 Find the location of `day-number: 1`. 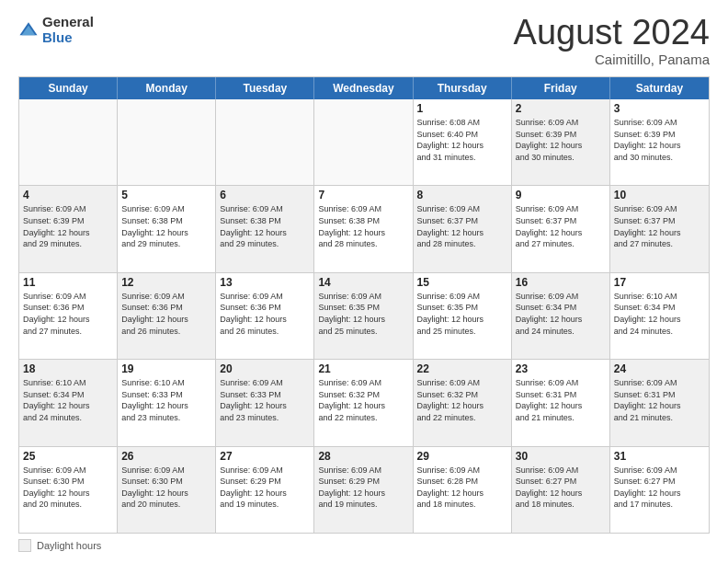

day-number: 1 is located at coordinates (462, 109).